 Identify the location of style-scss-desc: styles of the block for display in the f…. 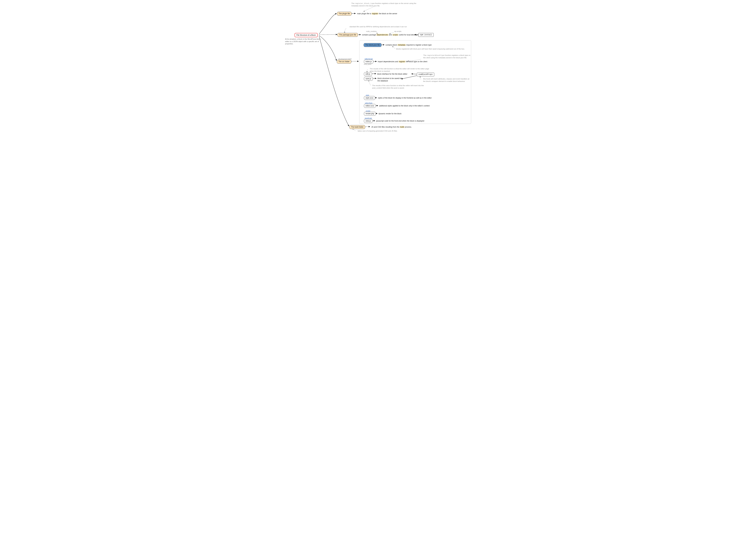
(405, 98).